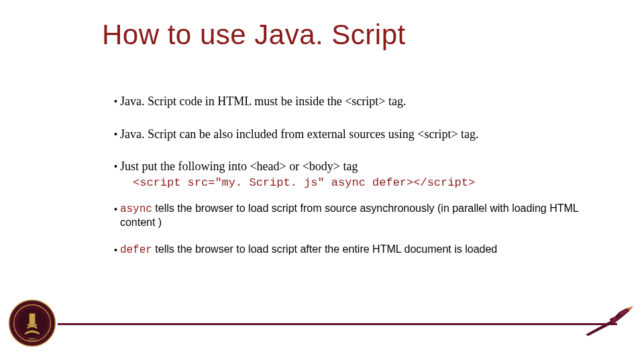 This screenshot has width=644, height=362. Describe the element at coordinates (365, 216) in the screenshot. I see `bullet-text: async tells the browser to load script f…` at that location.